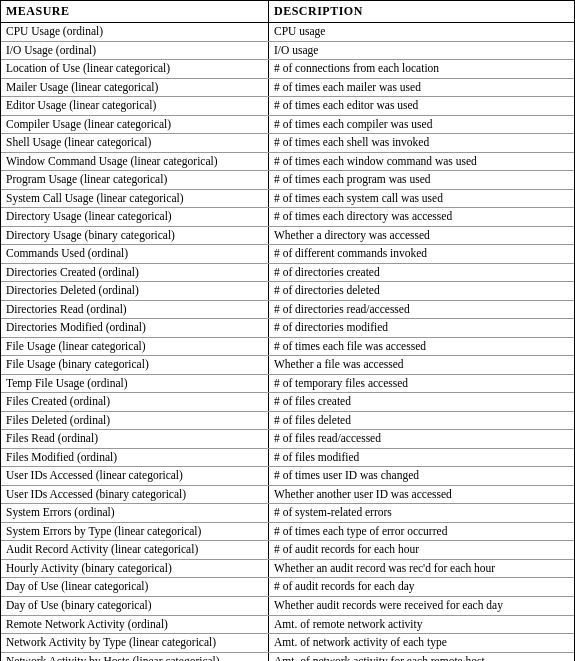 This screenshot has width=575, height=661. I want to click on table-row: Window Command Usage (linear categorical…, so click(288, 162).